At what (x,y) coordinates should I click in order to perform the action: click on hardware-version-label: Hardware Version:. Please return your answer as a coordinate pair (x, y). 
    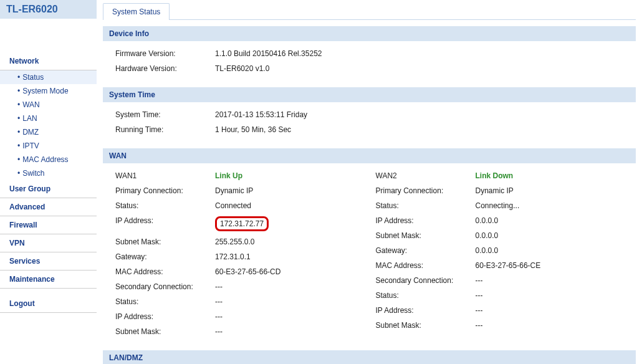
    Looking at the image, I should click on (165, 69).